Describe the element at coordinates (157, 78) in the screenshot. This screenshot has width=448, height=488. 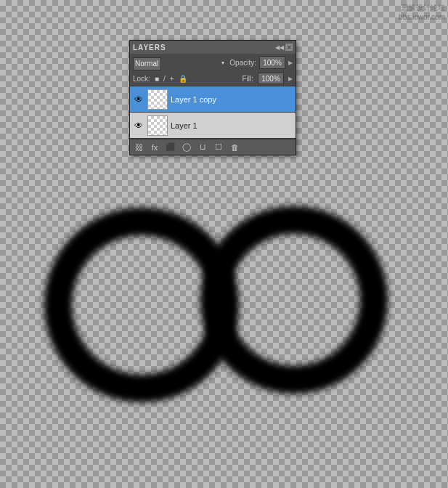
I see `lock-transparency-icon: ■` at that location.